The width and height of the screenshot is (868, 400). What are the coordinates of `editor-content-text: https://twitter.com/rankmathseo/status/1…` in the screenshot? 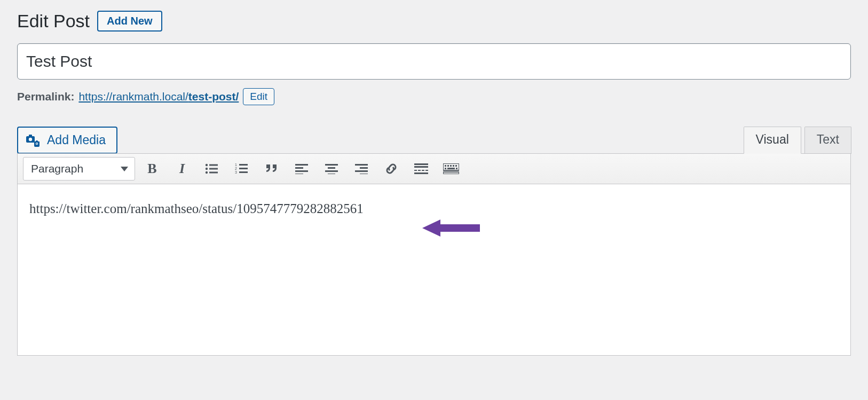 It's located at (434, 208).